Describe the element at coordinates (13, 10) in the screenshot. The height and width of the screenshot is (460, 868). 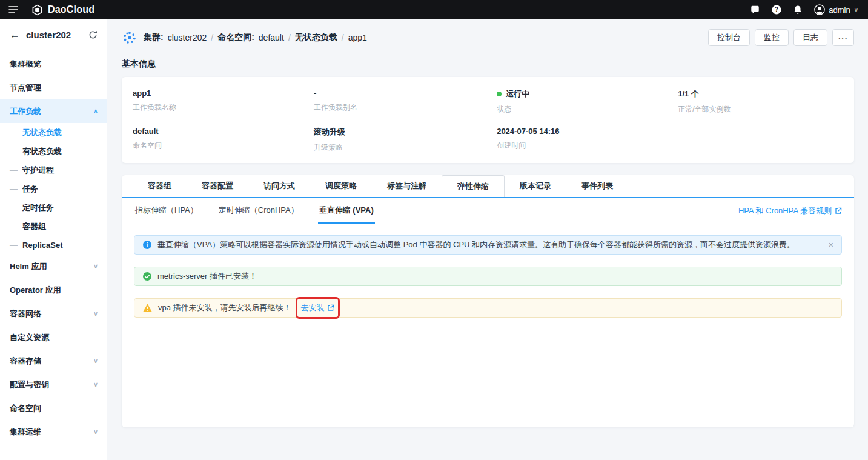
I see `menu-icon` at that location.